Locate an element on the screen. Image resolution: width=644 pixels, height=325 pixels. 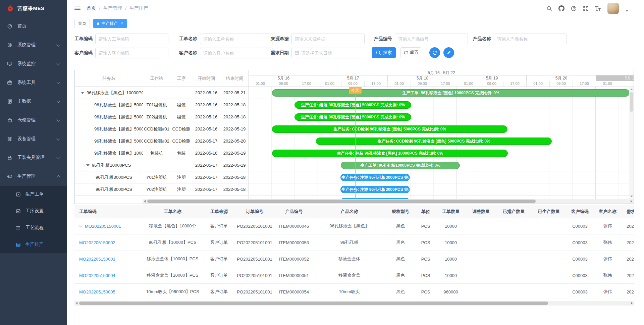
scroll-up-icon is located at coordinates (632, 89).